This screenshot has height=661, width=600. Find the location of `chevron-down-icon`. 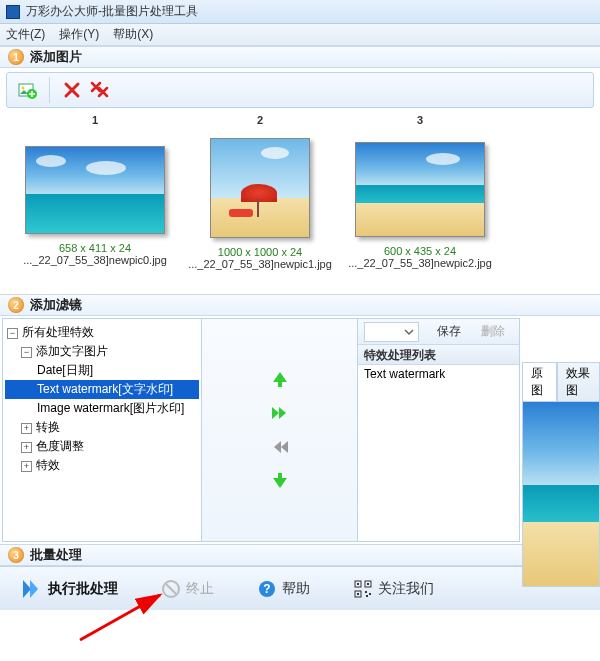

chevron-down-icon is located at coordinates (409, 332).